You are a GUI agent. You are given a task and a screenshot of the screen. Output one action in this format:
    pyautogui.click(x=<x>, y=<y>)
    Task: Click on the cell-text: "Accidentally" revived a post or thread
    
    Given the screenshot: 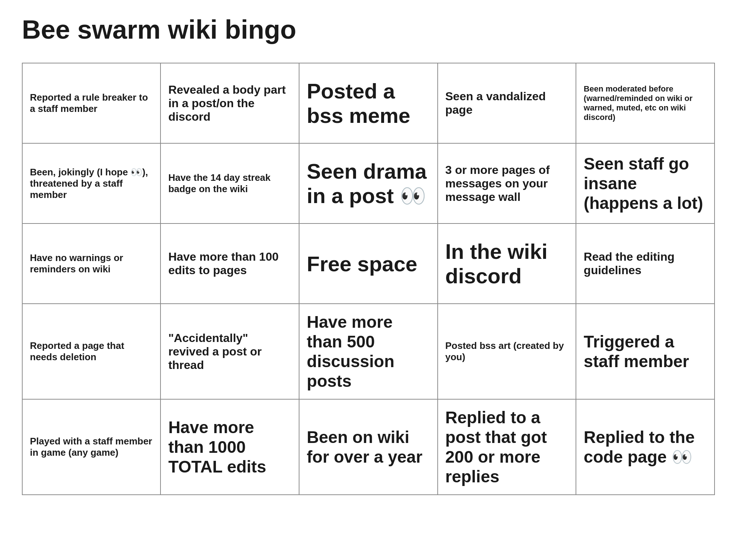 What is the action you would take?
    pyautogui.click(x=215, y=351)
    